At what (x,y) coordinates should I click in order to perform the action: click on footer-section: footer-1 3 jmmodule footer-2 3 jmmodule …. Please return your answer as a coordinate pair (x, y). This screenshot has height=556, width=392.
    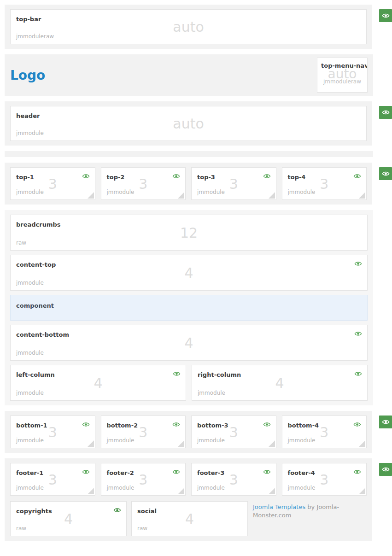
    Looking at the image, I should click on (188, 499).